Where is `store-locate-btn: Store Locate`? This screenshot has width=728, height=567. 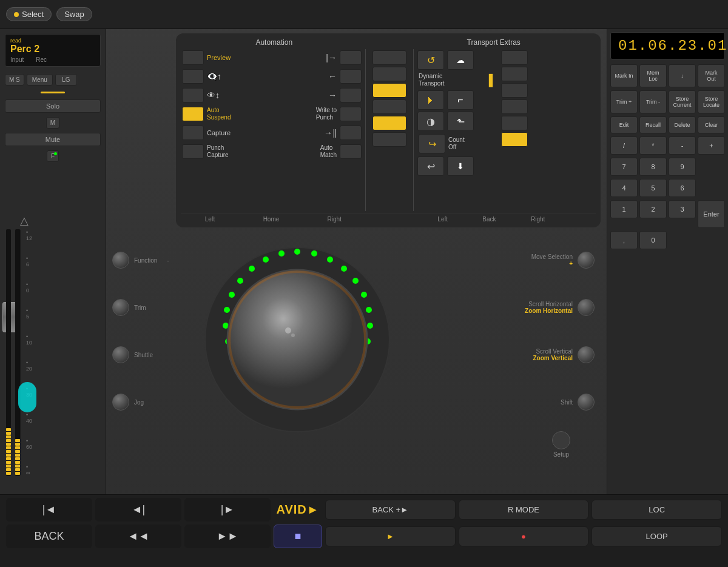 store-locate-btn: Store Locate is located at coordinates (711, 102).